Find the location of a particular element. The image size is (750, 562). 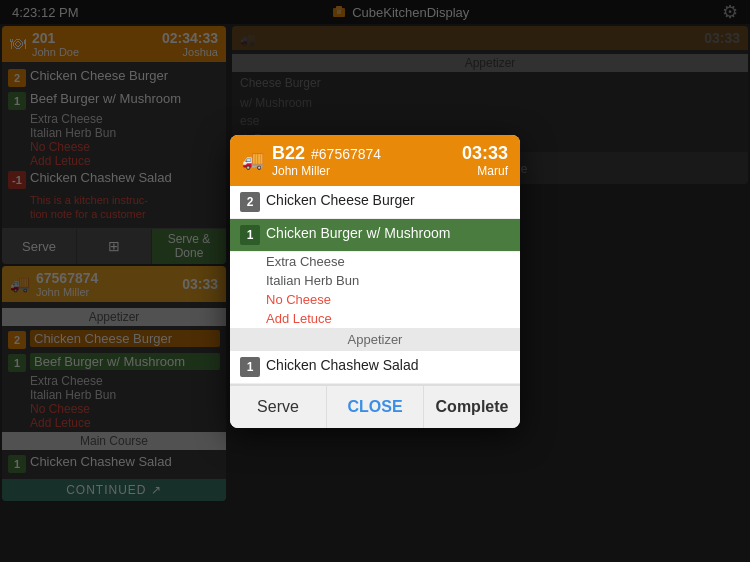

modal-modifier-red: No Cheese is located at coordinates (375, 300).